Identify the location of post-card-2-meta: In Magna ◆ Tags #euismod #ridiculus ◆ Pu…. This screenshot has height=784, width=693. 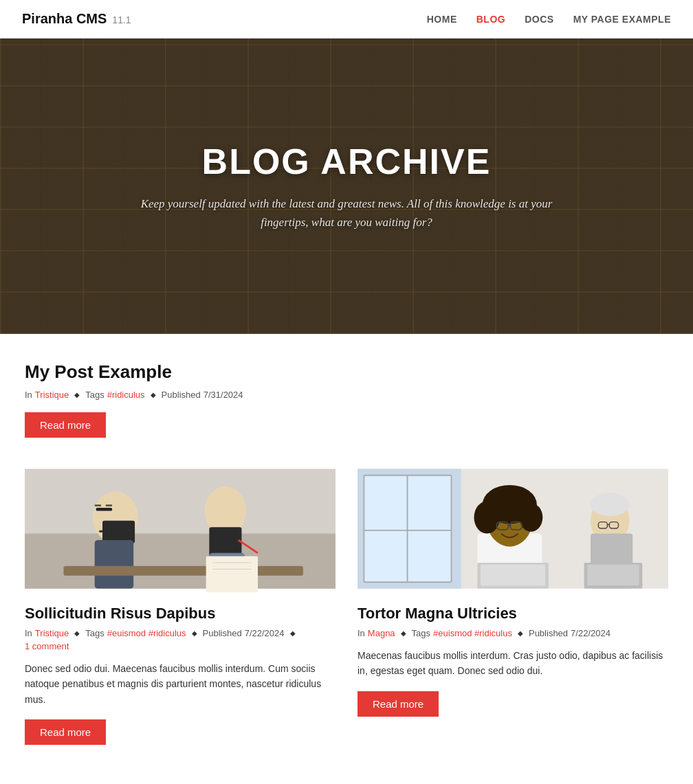
(513, 634).